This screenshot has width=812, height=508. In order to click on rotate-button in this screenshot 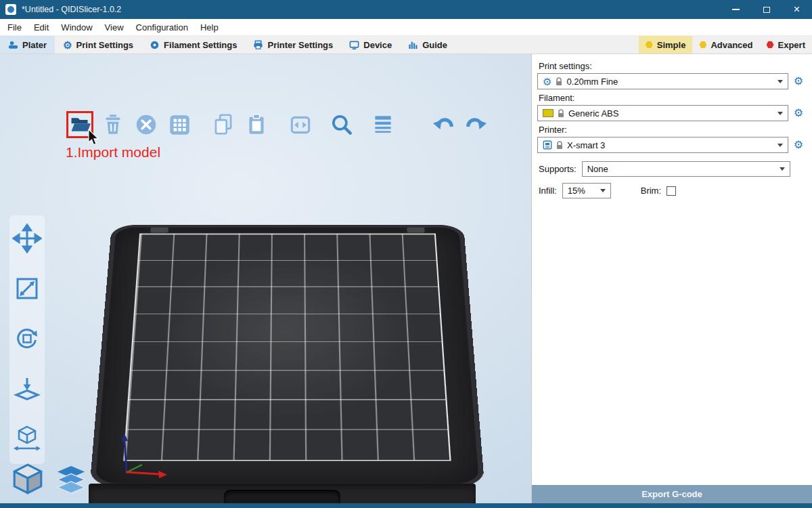, I will do `click(27, 340)`.